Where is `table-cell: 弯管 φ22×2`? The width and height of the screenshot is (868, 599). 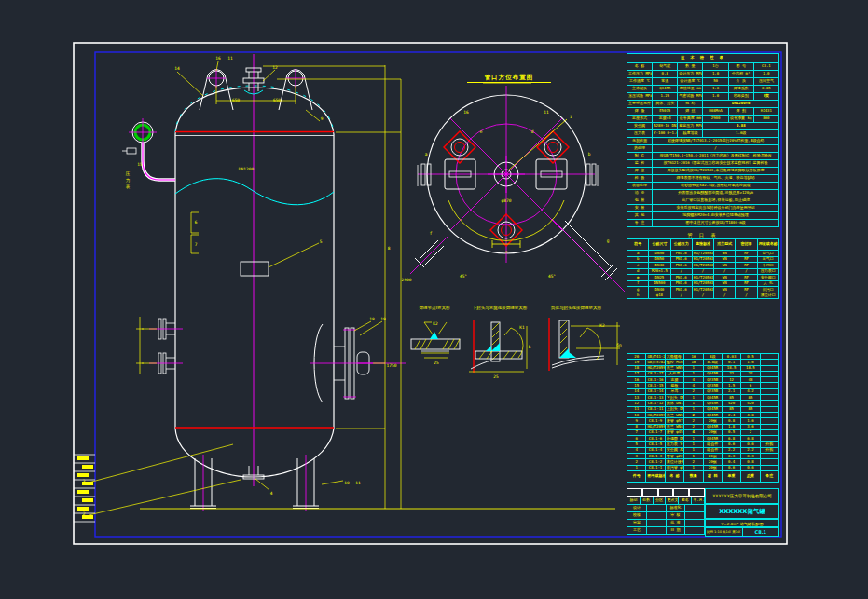
table-cell: 弯管 φ22×2 is located at coordinates (674, 456).